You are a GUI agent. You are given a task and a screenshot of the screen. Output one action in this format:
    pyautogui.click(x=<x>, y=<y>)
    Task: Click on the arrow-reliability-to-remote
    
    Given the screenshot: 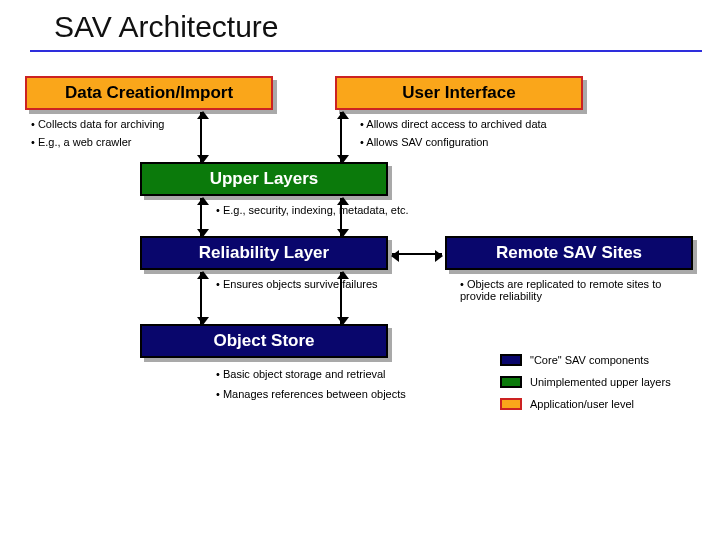 What is the action you would take?
    pyautogui.click(x=417, y=254)
    